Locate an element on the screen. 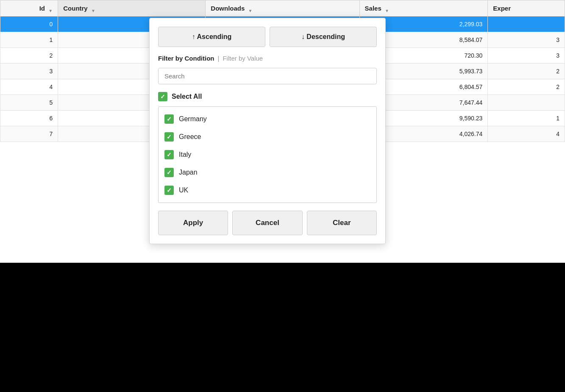 Image resolution: width=565 pixels, height=392 pixels. filter-icon-country is located at coordinates (93, 8).